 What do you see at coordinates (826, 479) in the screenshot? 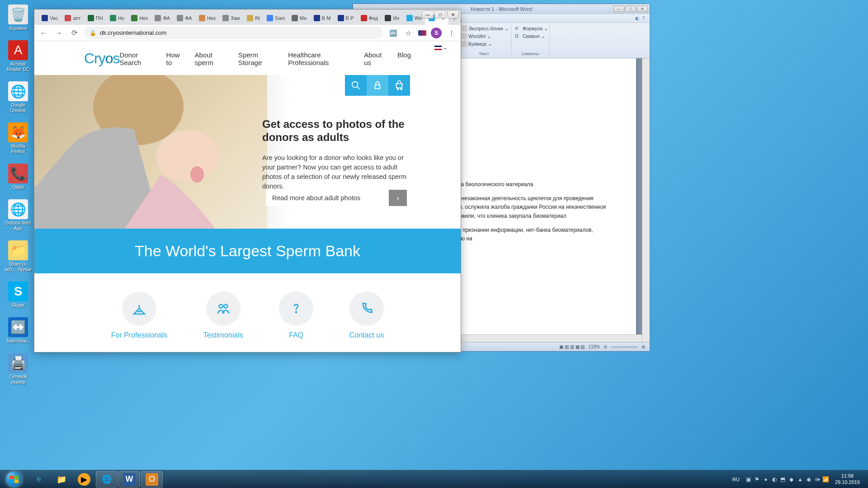
I see `tray-icon: 📶` at bounding box center [826, 479].